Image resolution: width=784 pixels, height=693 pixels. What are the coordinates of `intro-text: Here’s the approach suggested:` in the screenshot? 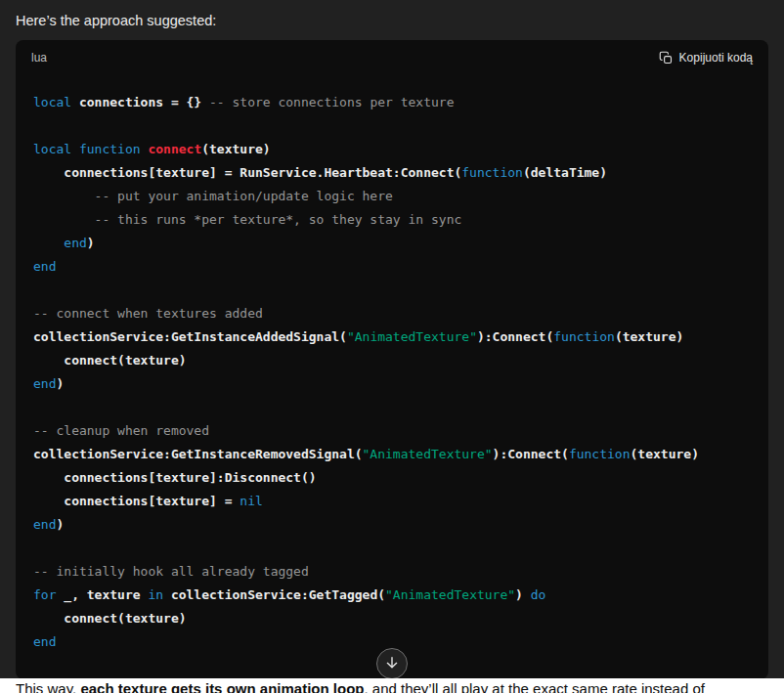 It's located at (392, 20).